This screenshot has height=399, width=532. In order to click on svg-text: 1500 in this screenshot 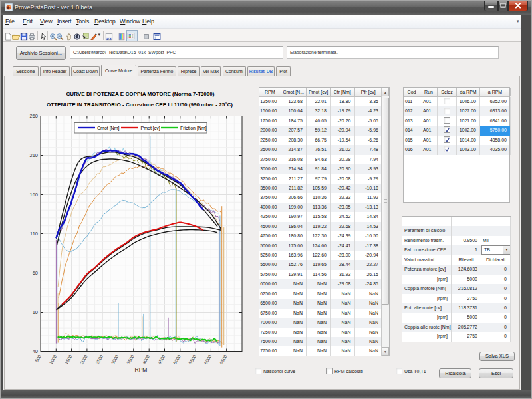, I will do `click(68, 359)`.